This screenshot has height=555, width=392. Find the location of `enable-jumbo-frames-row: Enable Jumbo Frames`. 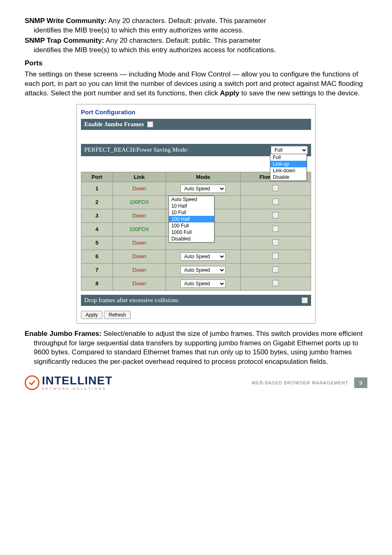

enable-jumbo-frames-row: Enable Jumbo Frames is located at coordinates (196, 124).